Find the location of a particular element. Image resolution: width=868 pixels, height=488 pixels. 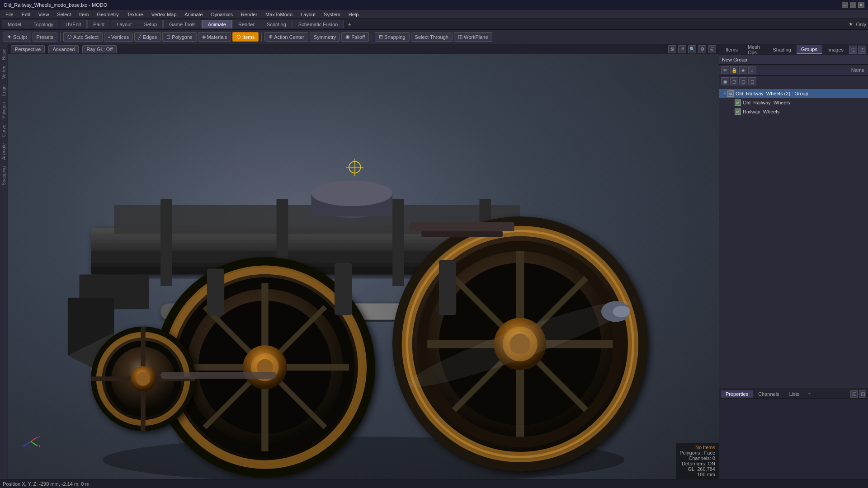

polygons-button: ◻ Polygons is located at coordinates (179, 37).